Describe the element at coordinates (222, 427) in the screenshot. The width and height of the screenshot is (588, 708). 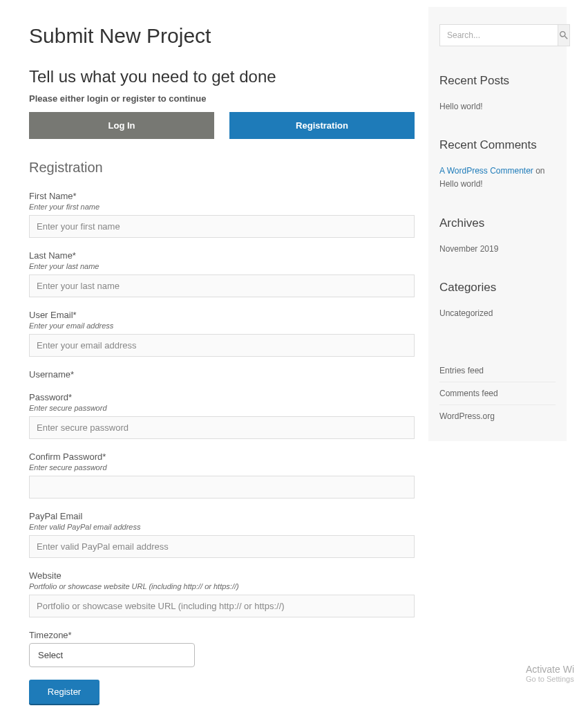
I see `input-password` at that location.